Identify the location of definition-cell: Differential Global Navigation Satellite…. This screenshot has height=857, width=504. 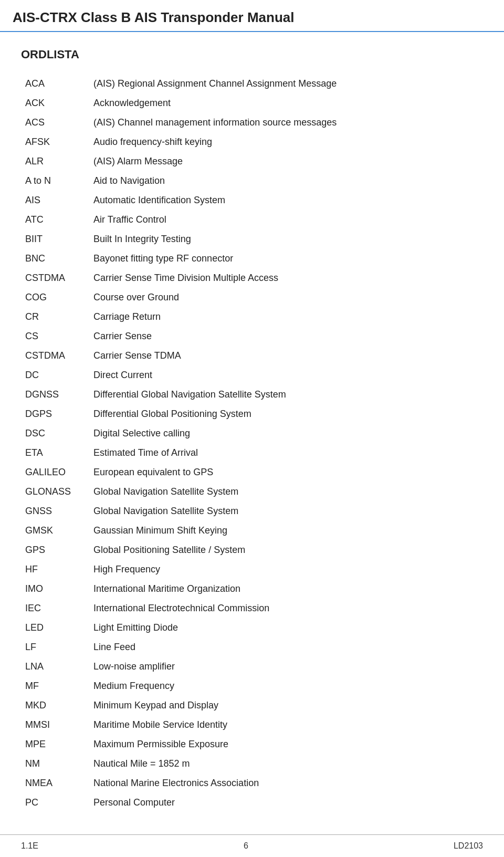
(286, 395).